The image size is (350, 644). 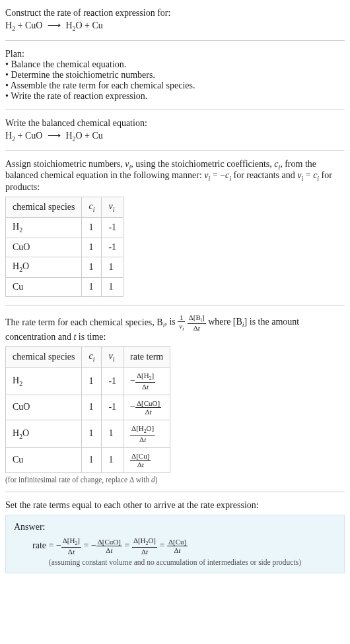 I want to click on rateterm-note: (for infinitesimal rate of change, repla…, so click(x=175, y=480).